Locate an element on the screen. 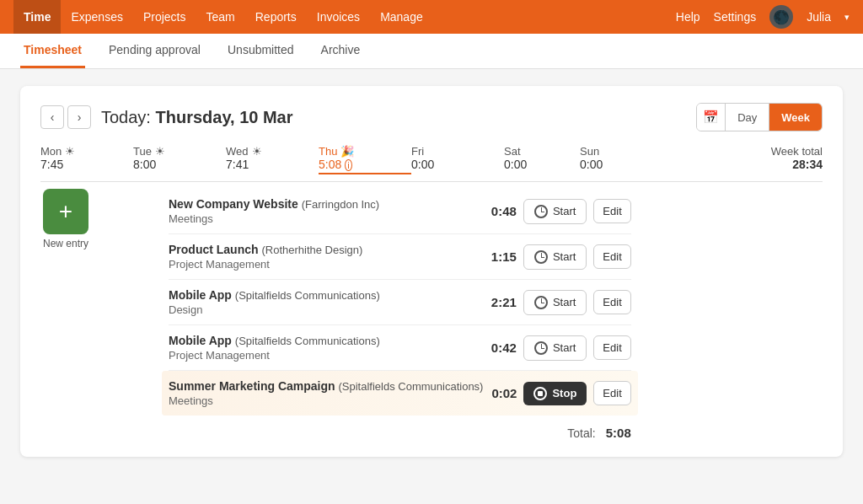 The height and width of the screenshot is (504, 863). entry-time: 0:48 is located at coordinates (500, 211).